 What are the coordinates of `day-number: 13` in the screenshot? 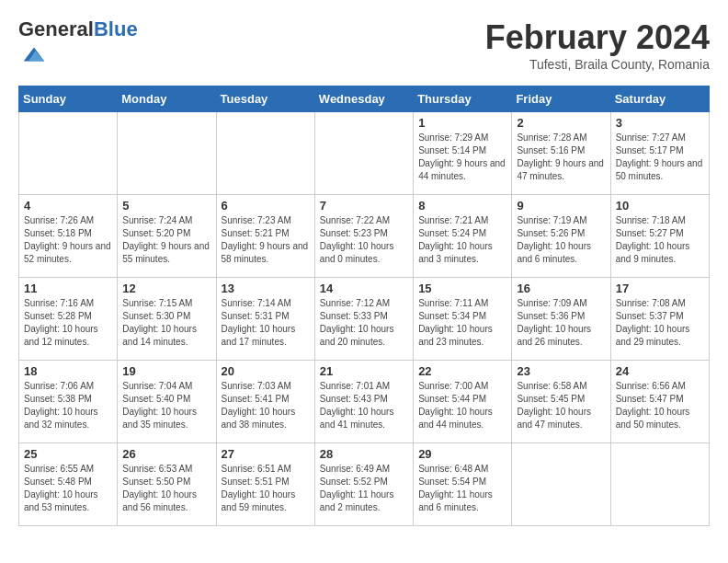 It's located at (266, 289).